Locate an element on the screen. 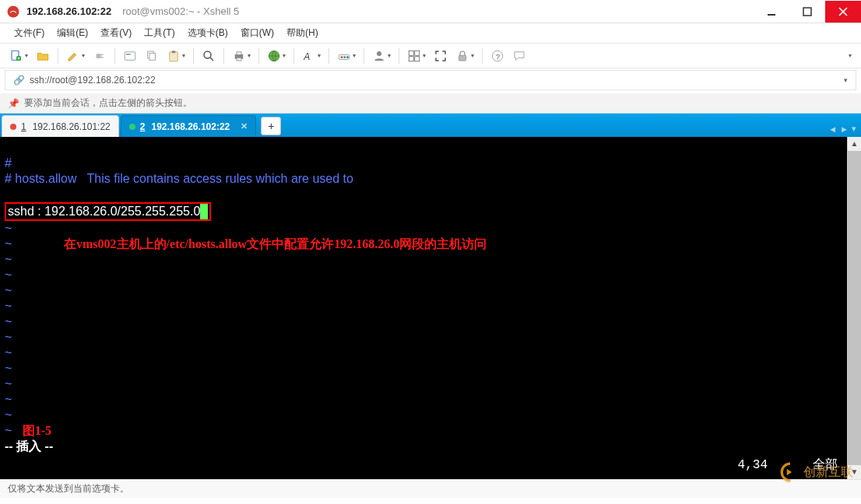  open-button is located at coordinates (43, 56).